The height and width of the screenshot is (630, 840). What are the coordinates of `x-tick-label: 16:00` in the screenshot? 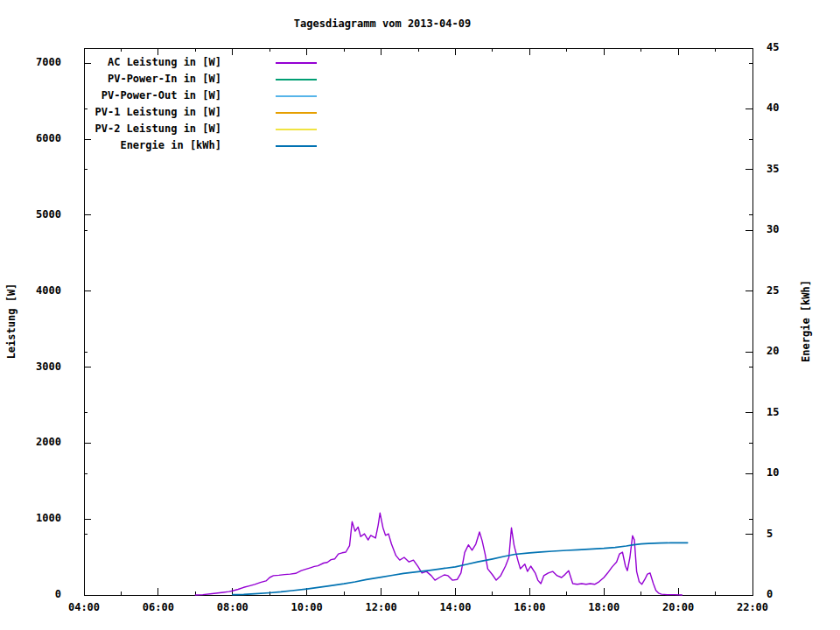 It's located at (529, 607).